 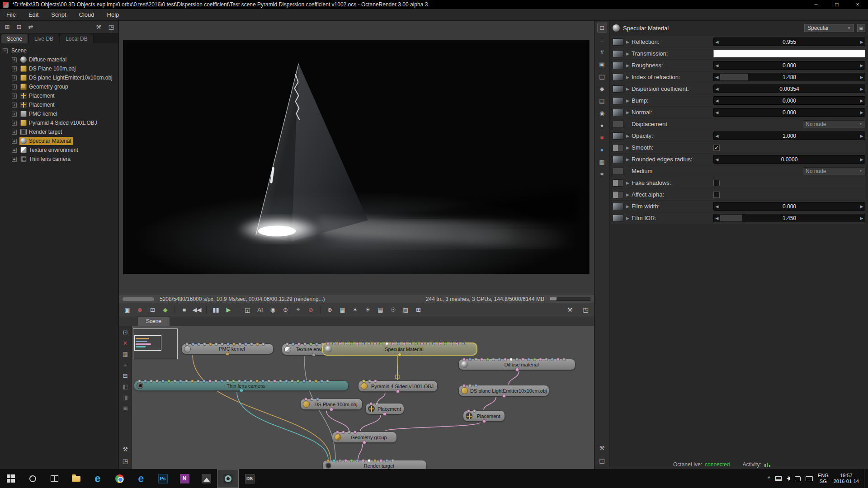 What do you see at coordinates (385, 408) in the screenshot?
I see `node-placement-1: Placement` at bounding box center [385, 408].